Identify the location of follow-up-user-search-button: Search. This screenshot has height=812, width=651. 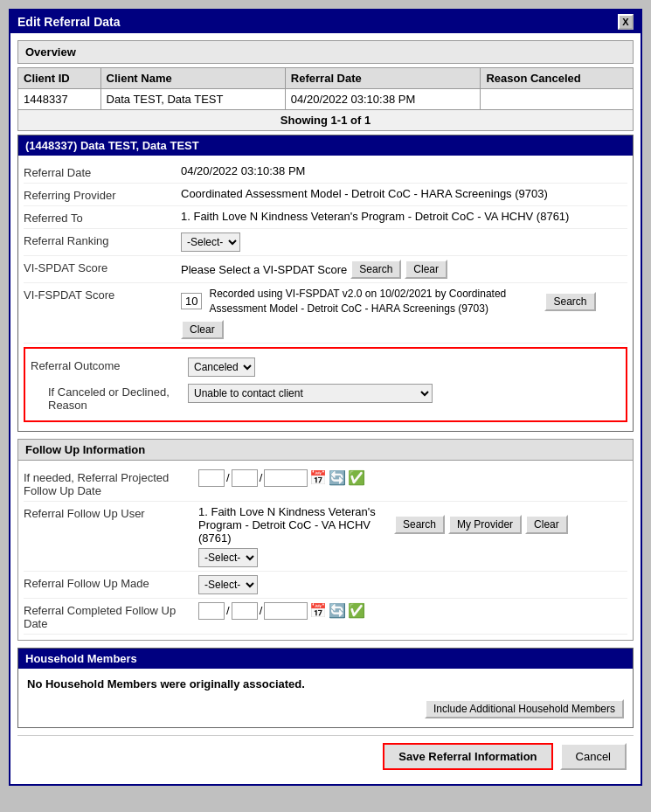
(419, 524).